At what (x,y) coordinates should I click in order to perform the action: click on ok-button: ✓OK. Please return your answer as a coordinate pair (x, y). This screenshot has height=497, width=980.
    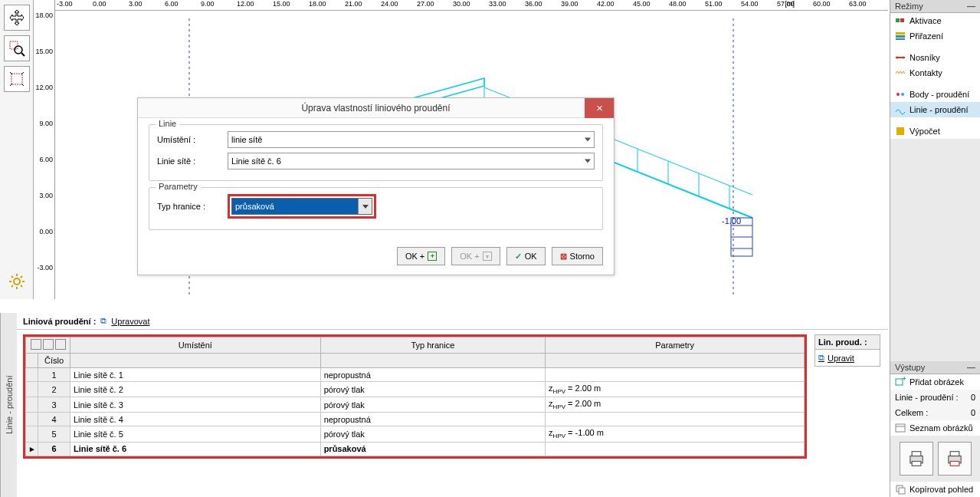
    Looking at the image, I should click on (526, 256).